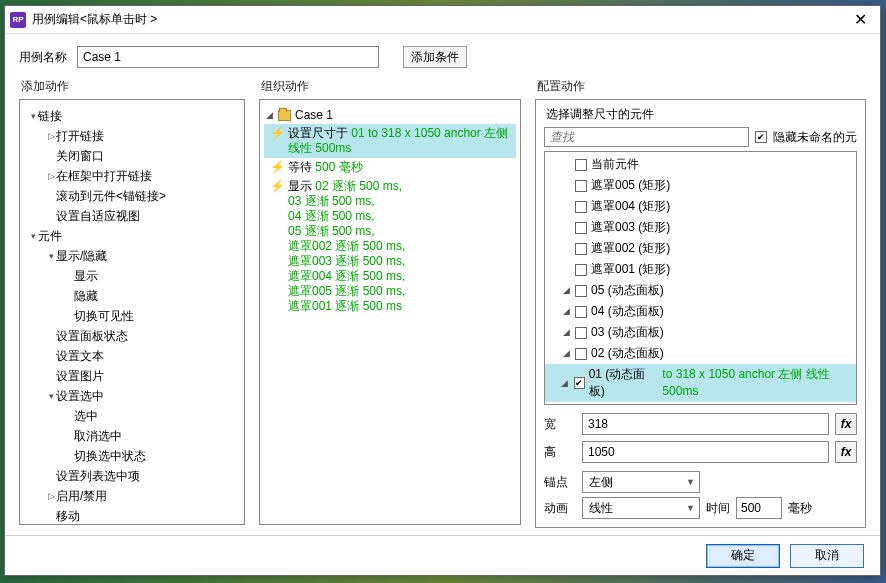 This screenshot has height=583, width=886. Describe the element at coordinates (700, 248) in the screenshot. I see `widget-row: 遮罩002 (矩形)` at that location.